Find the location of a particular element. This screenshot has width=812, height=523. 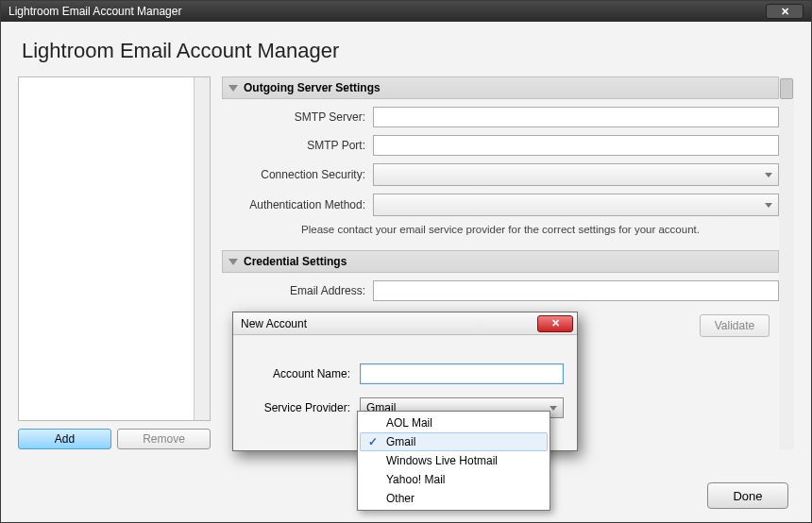

titlebar: Lightroom Email Account Manager ✕ is located at coordinates (406, 11).